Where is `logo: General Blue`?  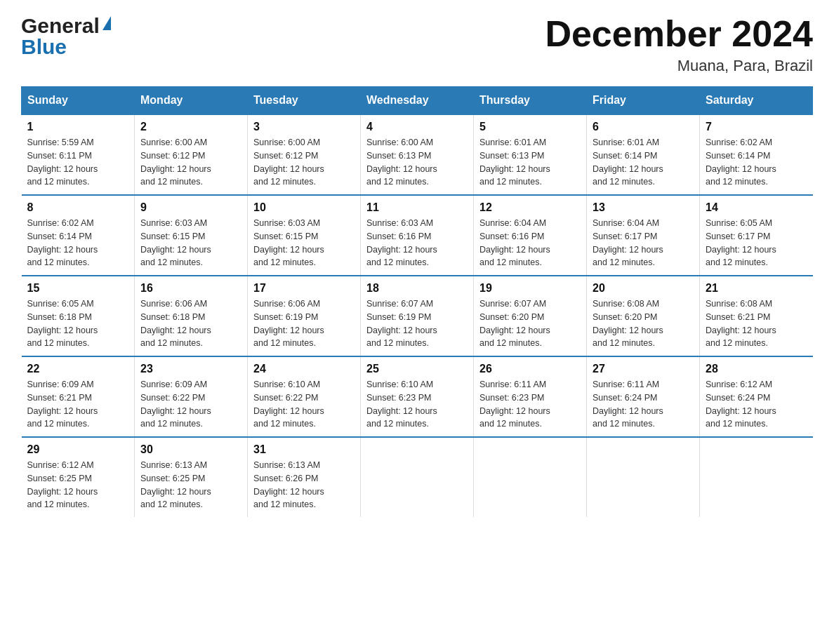
logo: General Blue is located at coordinates (66, 36).